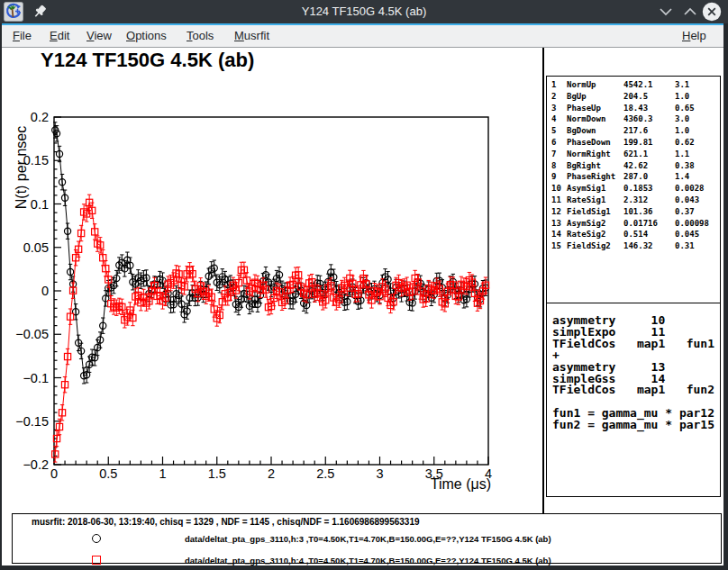 The height and width of the screenshot is (570, 728). What do you see at coordinates (368, 538) in the screenshot?
I see `legend-label: data/deltat_pta_gps_3110,h:3 ,T0=4.50K,T…` at bounding box center [368, 538].